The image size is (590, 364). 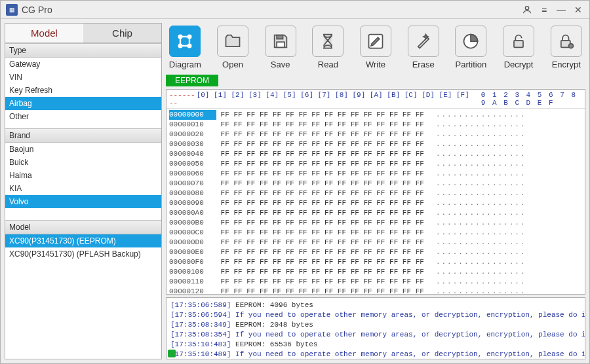 What do you see at coordinates (83, 202) in the screenshot?
I see `list-item: Volvo` at bounding box center [83, 202].